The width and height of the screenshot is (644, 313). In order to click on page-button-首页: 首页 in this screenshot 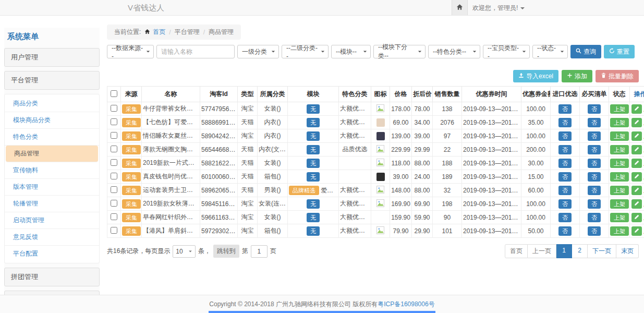, I will do `click(516, 251)`.